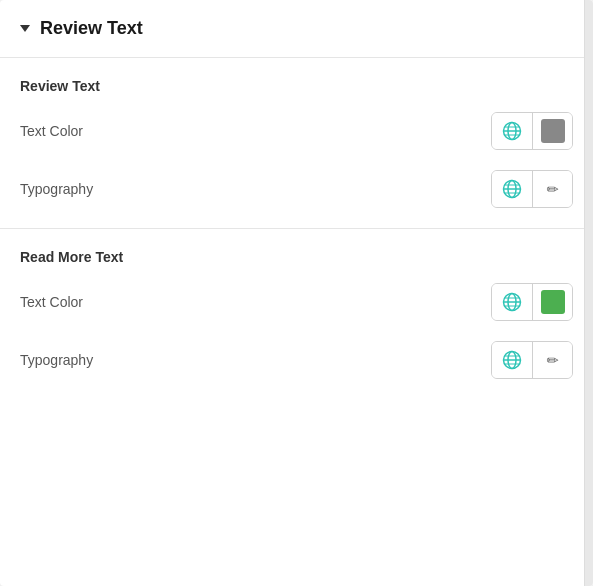  I want to click on section-title-review-text: Review Text, so click(296, 86).